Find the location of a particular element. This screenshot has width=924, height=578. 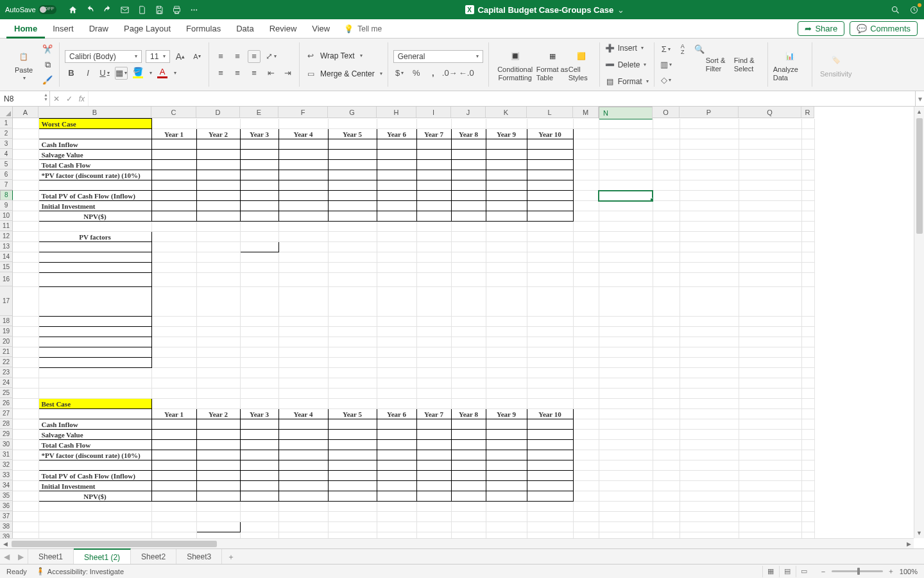

cell-B11 is located at coordinates (95, 227).